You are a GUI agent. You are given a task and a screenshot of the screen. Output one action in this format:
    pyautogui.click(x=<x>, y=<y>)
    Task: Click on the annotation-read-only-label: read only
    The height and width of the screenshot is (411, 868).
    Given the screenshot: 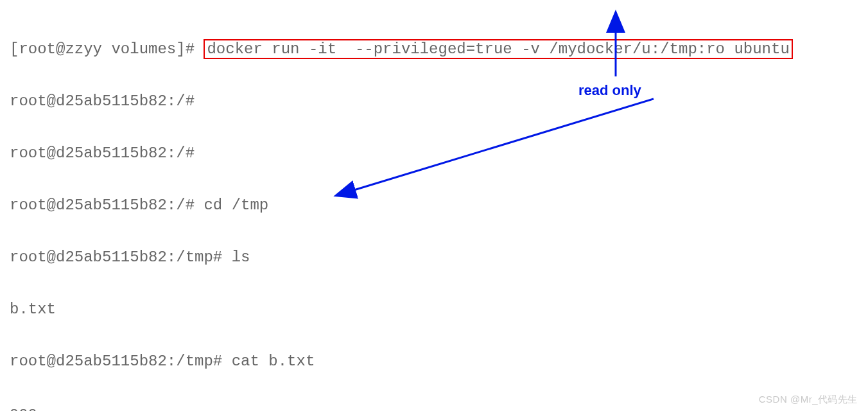 What is the action you would take?
    pyautogui.click(x=610, y=90)
    